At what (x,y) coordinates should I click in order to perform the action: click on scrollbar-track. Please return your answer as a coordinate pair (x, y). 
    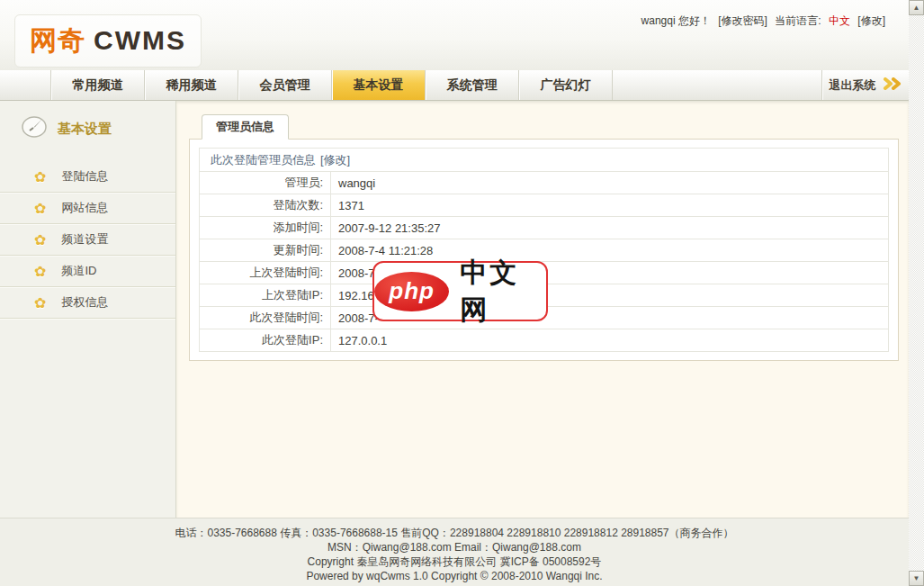
    Looking at the image, I should click on (916, 293).